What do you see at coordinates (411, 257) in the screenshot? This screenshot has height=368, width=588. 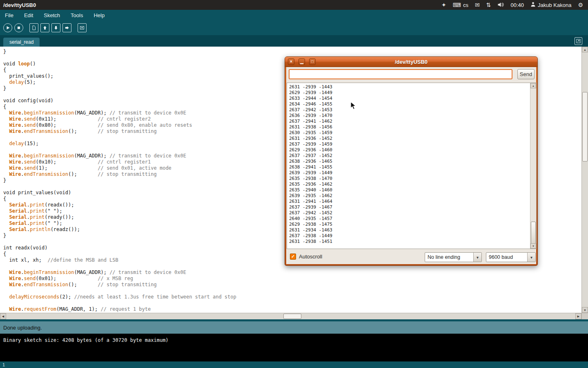 I see `serial-monitor-controls: ✓ Autoscroll No line ending ▾ 9600 baud …` at bounding box center [411, 257].